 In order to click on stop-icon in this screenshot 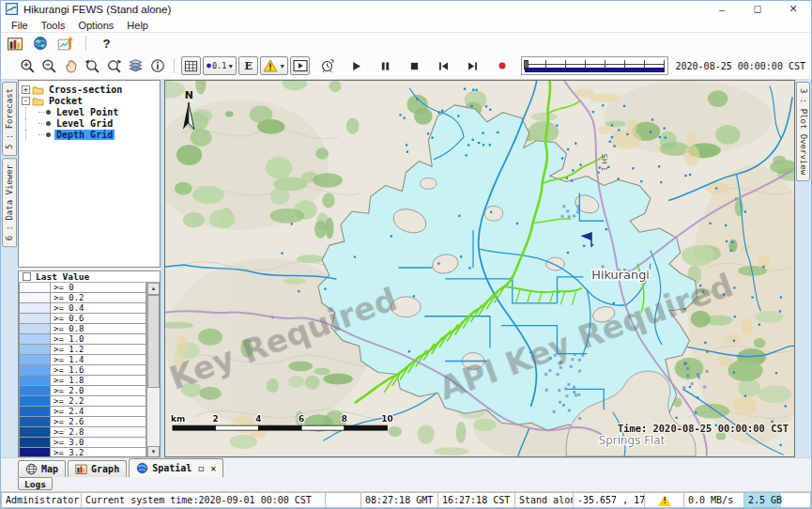, I will do `click(415, 66)`.